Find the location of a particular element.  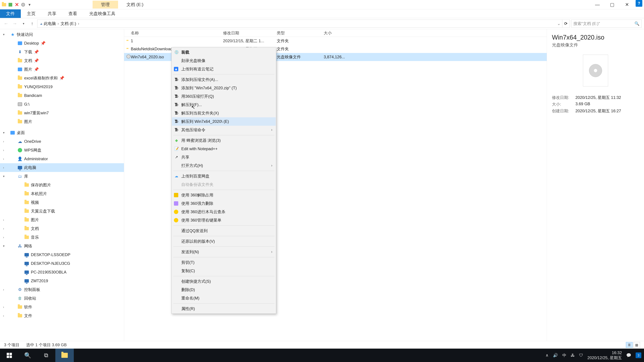

qat-dropdown-icon: ▾ is located at coordinates (30, 5).